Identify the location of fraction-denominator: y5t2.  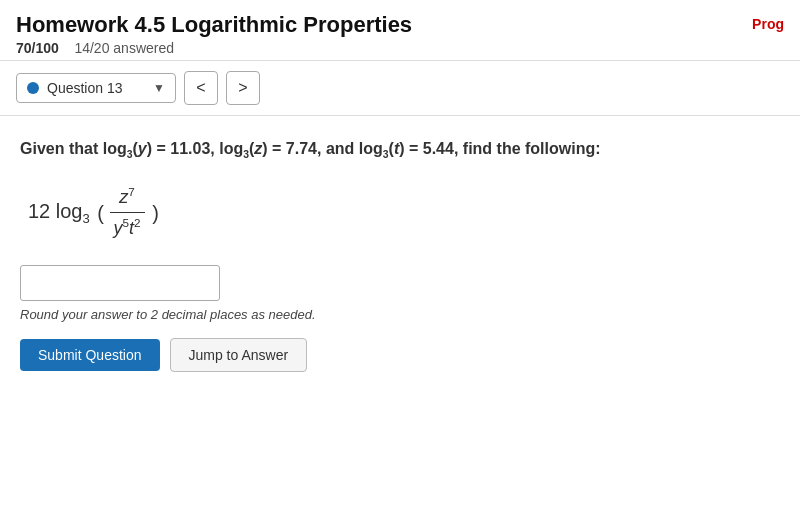
(128, 227).